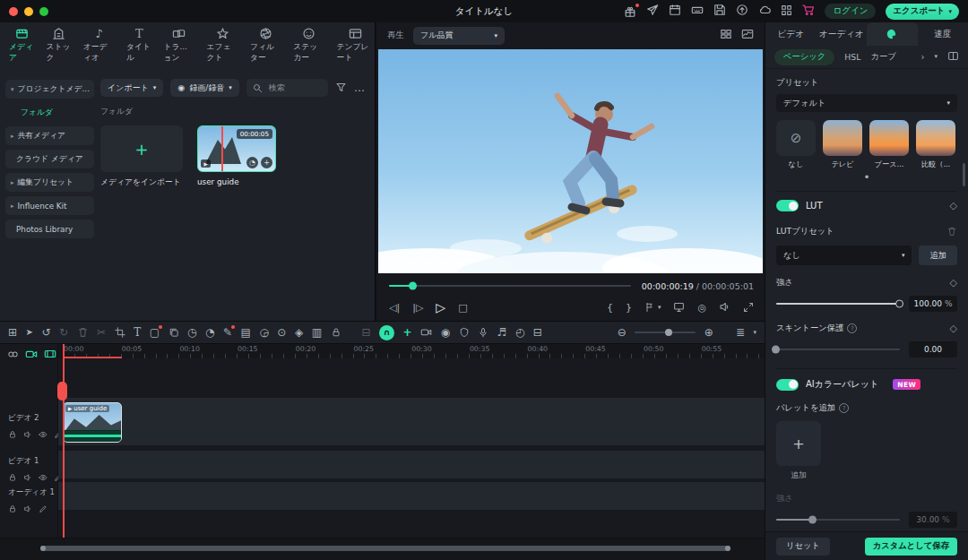  I want to click on layout-grid-icon, so click(726, 36).